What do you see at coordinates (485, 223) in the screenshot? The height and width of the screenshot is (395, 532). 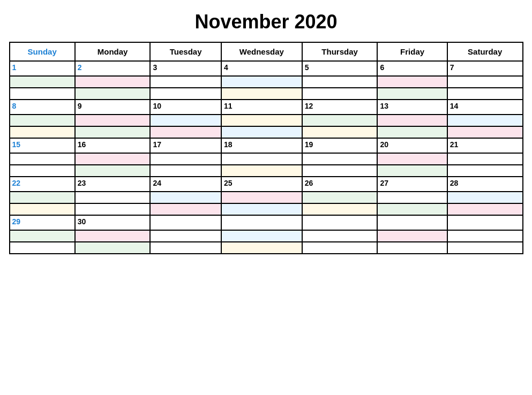 I see `date-nov-empty5` at bounding box center [485, 223].